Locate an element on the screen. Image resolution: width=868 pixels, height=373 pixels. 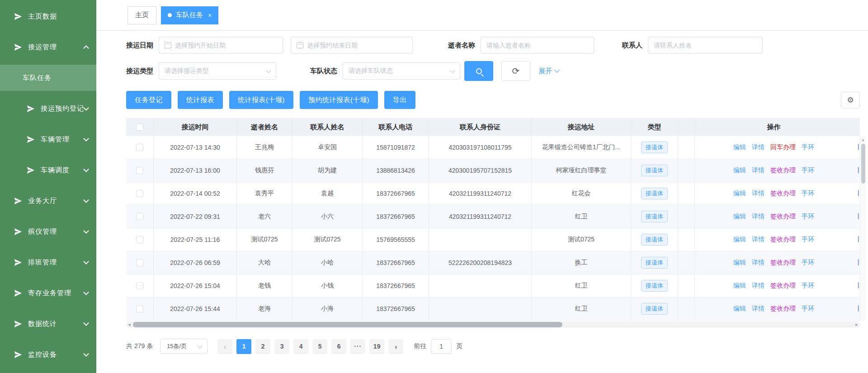
action-回车办理: 回车办理 is located at coordinates (783, 147).